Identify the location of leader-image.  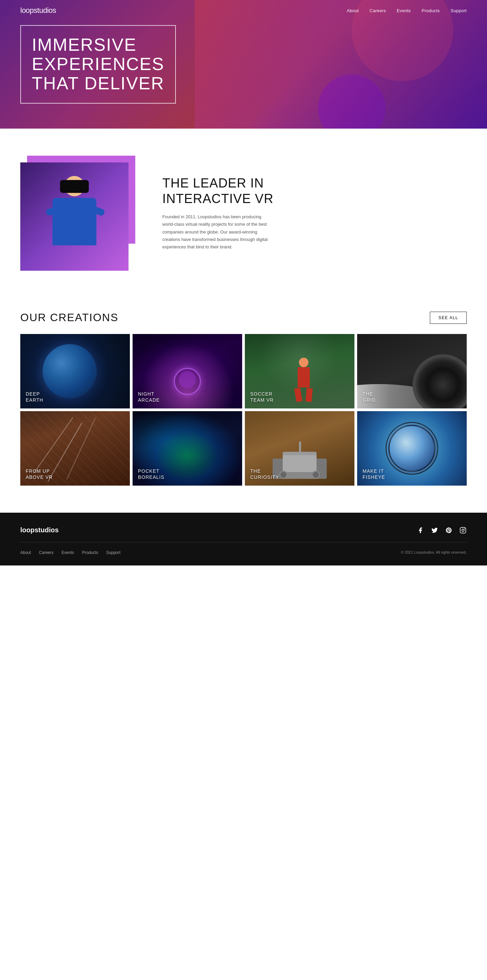
(75, 217).